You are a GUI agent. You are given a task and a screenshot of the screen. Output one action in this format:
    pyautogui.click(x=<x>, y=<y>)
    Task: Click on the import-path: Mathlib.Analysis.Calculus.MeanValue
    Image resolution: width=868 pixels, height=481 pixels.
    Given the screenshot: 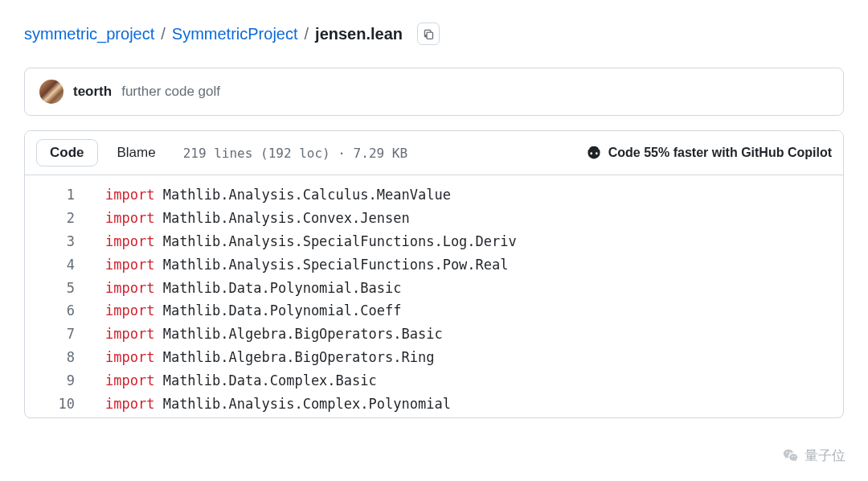 What is the action you would take?
    pyautogui.click(x=302, y=195)
    